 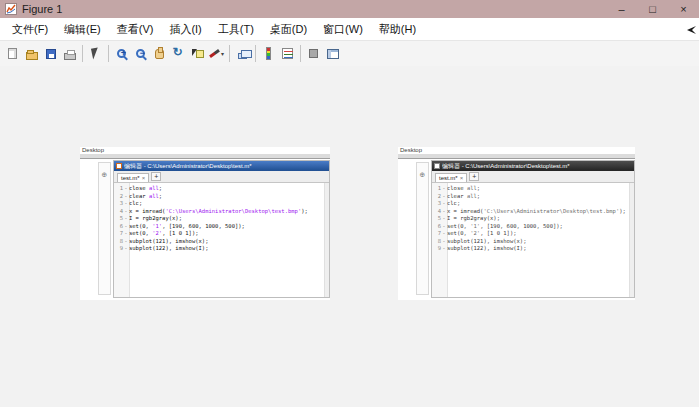 What do you see at coordinates (242, 54) in the screenshot?
I see `link-plot-button` at bounding box center [242, 54].